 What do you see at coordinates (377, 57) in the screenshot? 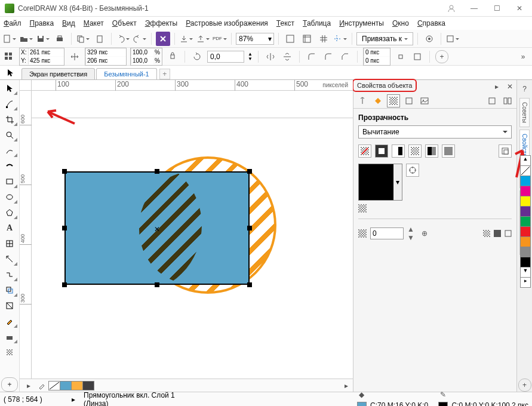
I see `corner-radius-input` at bounding box center [377, 57].